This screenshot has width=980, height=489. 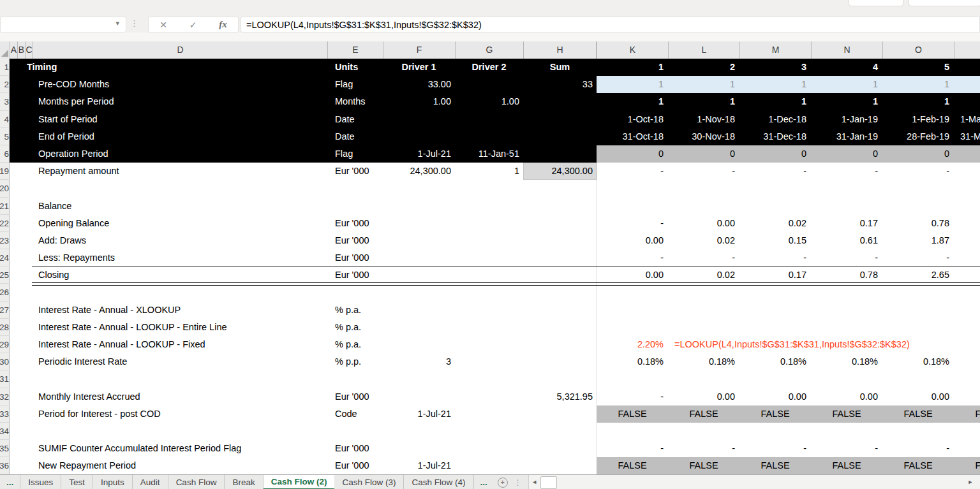 I want to click on cell-units: % p.a., so click(x=355, y=344).